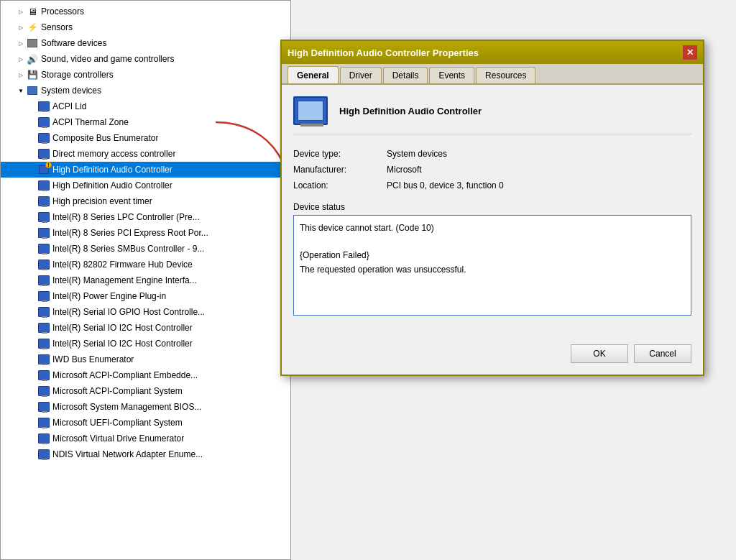 This screenshot has width=736, height=560. What do you see at coordinates (44, 122) in the screenshot?
I see `acpi-thermal-icon` at bounding box center [44, 122].